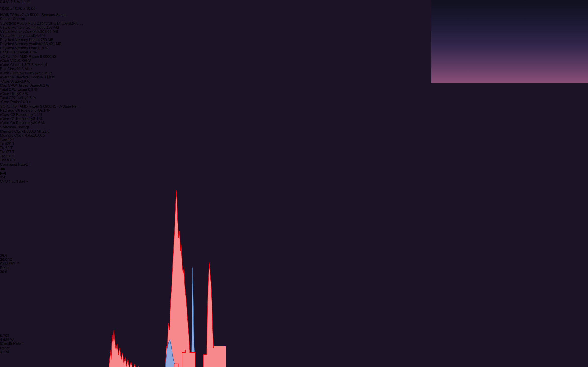  I want to click on sensor-row: ›Core Ratios14.0 x, so click(294, 102).